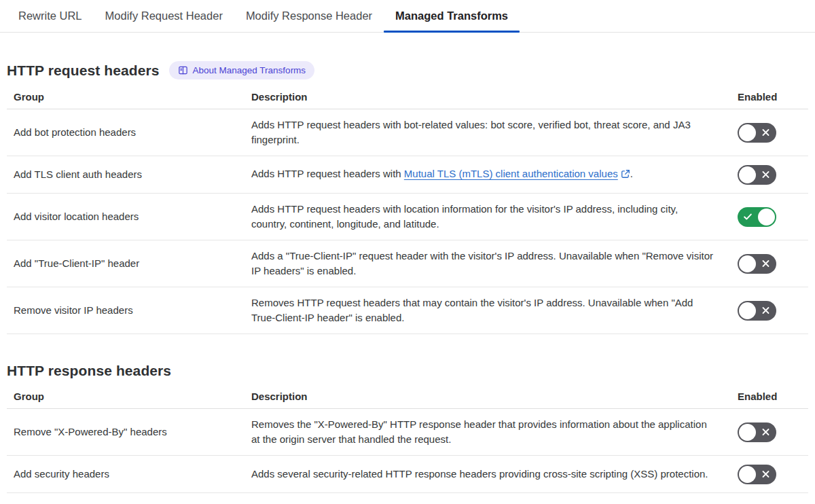 The width and height of the screenshot is (815, 504). Describe the element at coordinates (129, 264) in the screenshot. I see `group-cell: Add "True-Client-IP" header` at that location.